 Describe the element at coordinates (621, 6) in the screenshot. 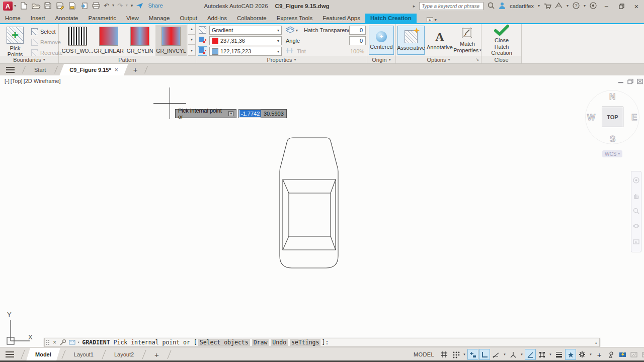

I see `window-restore-button` at that location.